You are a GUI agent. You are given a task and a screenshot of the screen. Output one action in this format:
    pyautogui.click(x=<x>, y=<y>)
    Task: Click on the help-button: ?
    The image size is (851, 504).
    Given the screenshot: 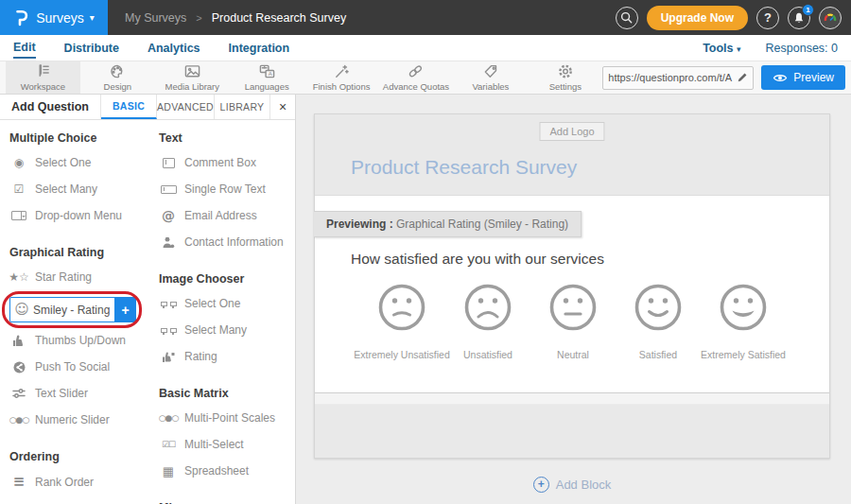 What is the action you would take?
    pyautogui.click(x=768, y=18)
    